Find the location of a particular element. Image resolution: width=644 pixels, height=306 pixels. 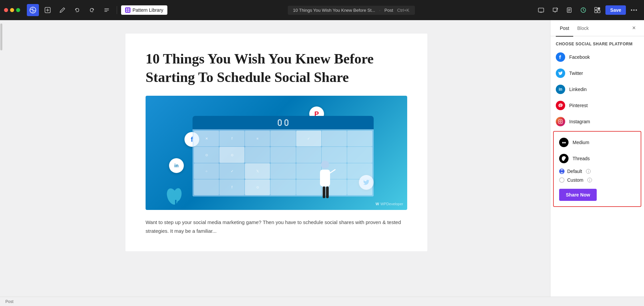

watermark: W WPDeveloper is located at coordinates (389, 204).